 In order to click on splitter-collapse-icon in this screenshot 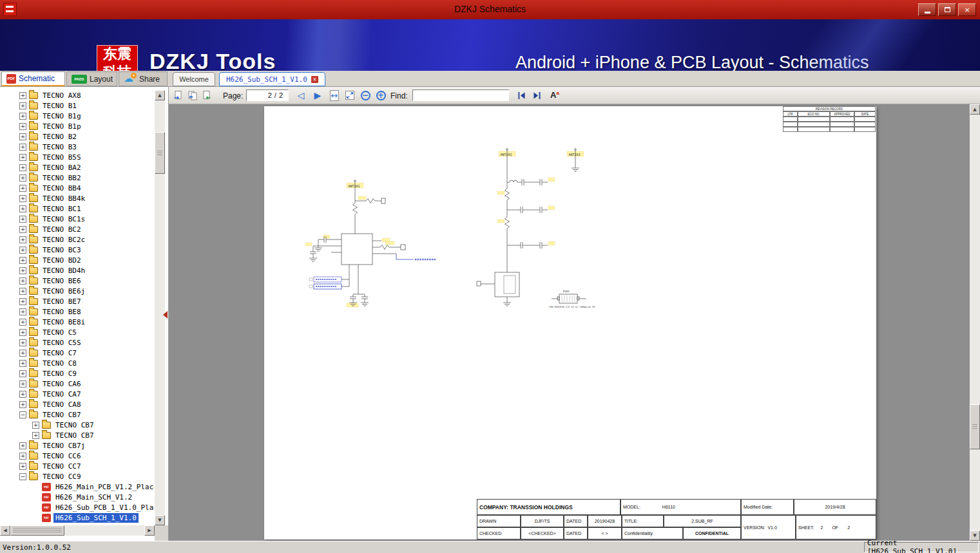, I will do `click(165, 315)`.